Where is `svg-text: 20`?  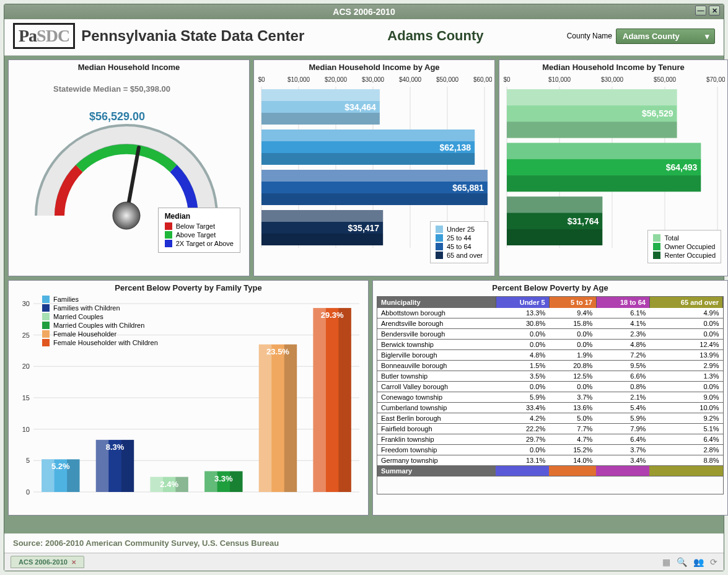
svg-text: 20 is located at coordinates (26, 366).